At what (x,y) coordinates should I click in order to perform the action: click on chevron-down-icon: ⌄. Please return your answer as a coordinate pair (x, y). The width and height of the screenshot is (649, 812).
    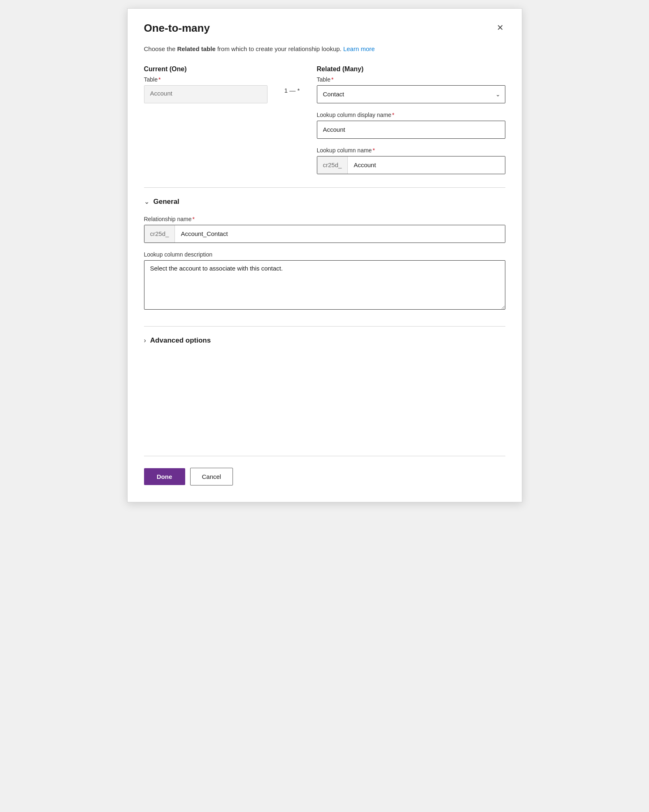
    Looking at the image, I should click on (147, 202).